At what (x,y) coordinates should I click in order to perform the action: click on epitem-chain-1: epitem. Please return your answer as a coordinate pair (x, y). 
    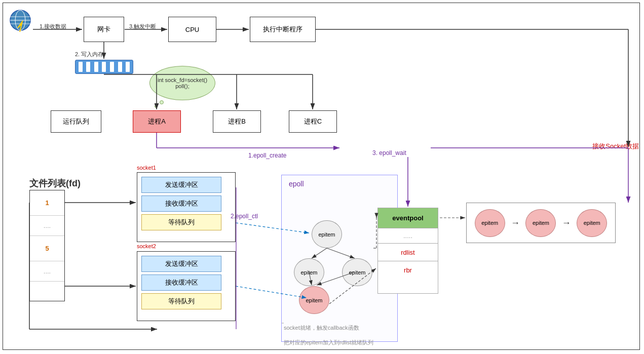
    Looking at the image, I should click on (490, 223).